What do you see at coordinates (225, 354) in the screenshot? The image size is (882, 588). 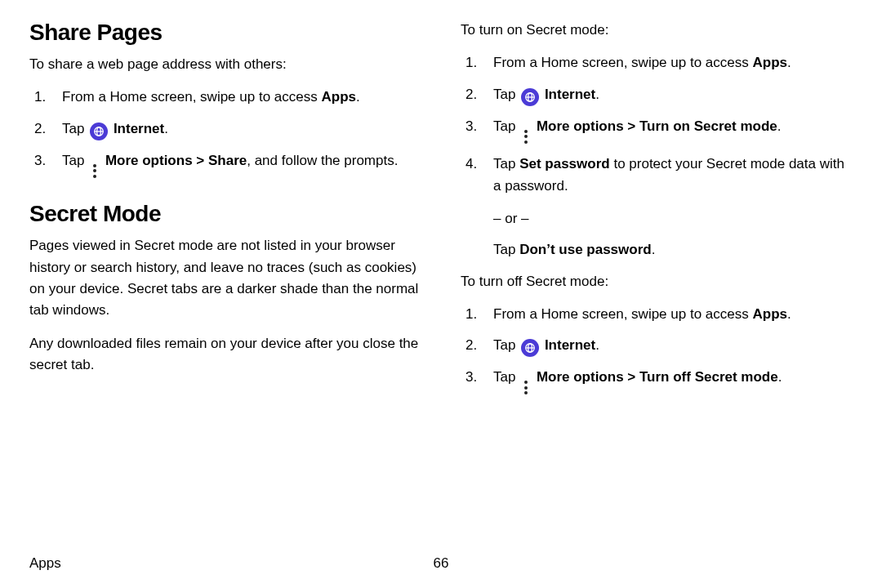 I see `secret-mode-note: Any downloaded files remain on your devi…` at bounding box center [225, 354].